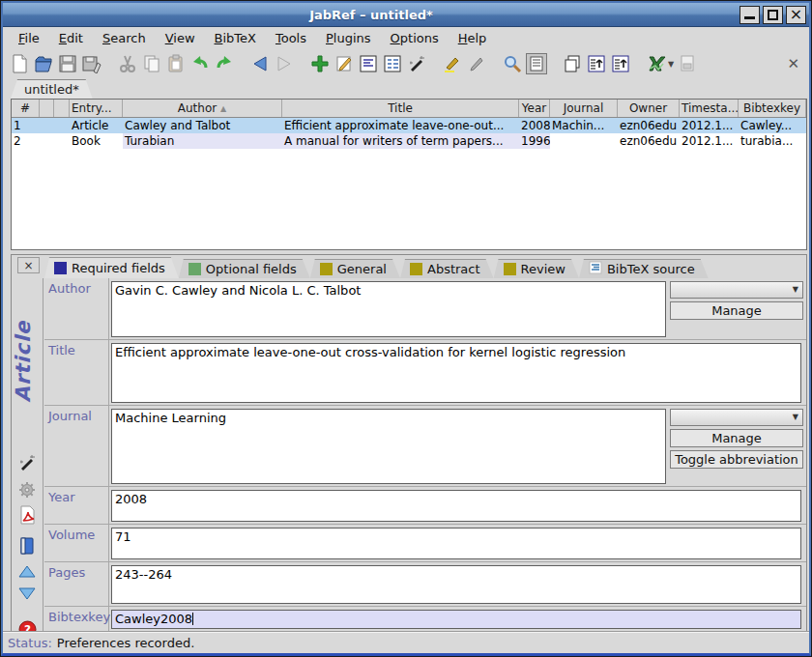 The height and width of the screenshot is (657, 812). What do you see at coordinates (737, 290) in the screenshot?
I see `author-dropdown` at bounding box center [737, 290].